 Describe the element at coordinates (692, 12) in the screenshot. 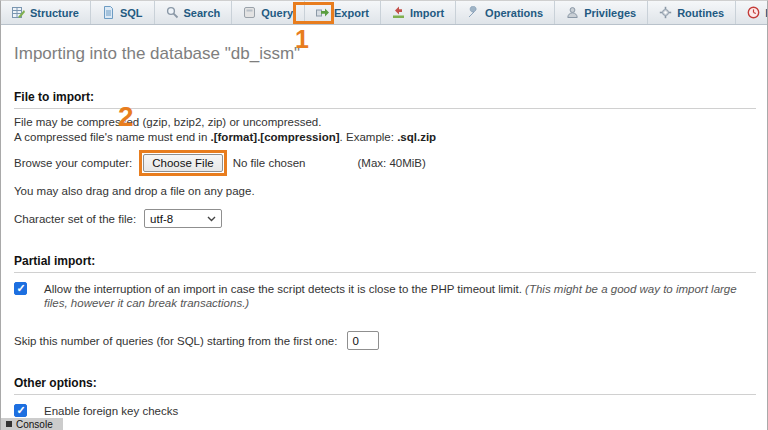

I see `tab-routines: Routines` at that location.